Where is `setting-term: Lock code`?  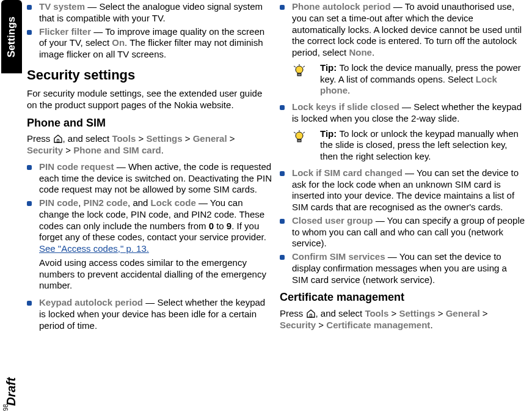 setting-term: Lock code is located at coordinates (173, 203).